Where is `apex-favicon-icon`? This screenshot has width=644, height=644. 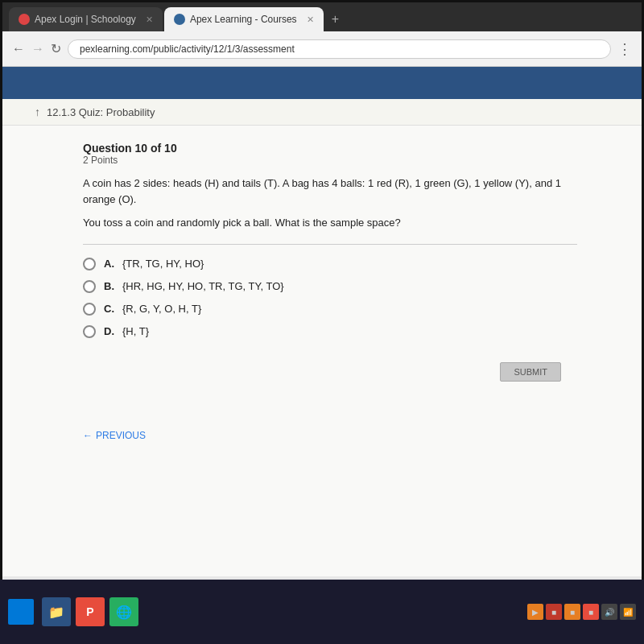
apex-favicon-icon is located at coordinates (180, 19).